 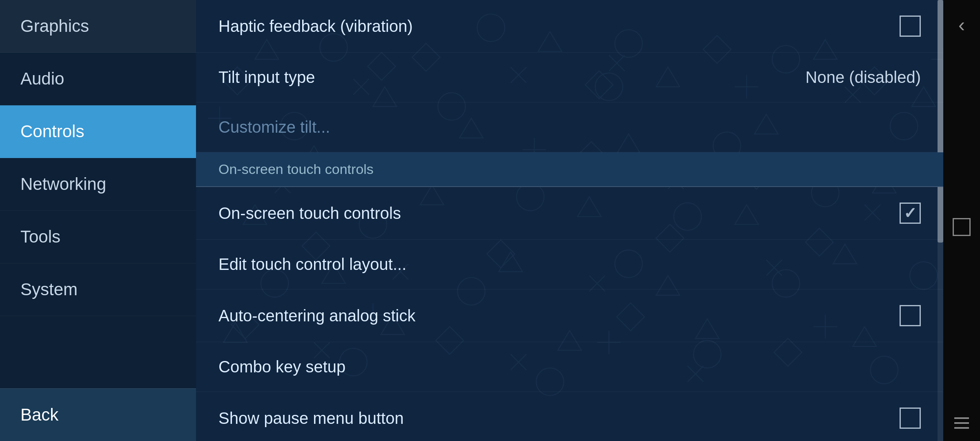 I want to click on settings-label-on-screen-touch-controls-header: On-screen touch controls, so click(x=296, y=169).